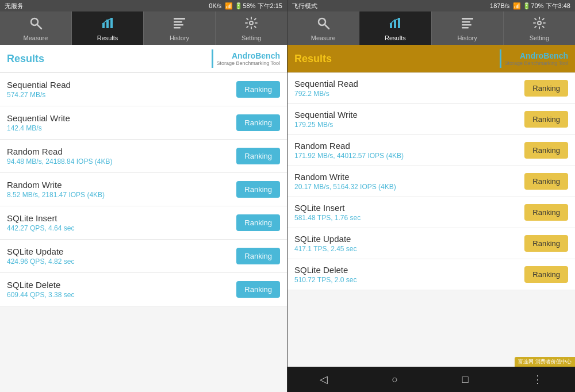 This screenshot has width=575, height=392. Describe the element at coordinates (246, 6) in the screenshot. I see `right-status-left: 0K/s 📶 🔋58% 下午2:15` at that location.